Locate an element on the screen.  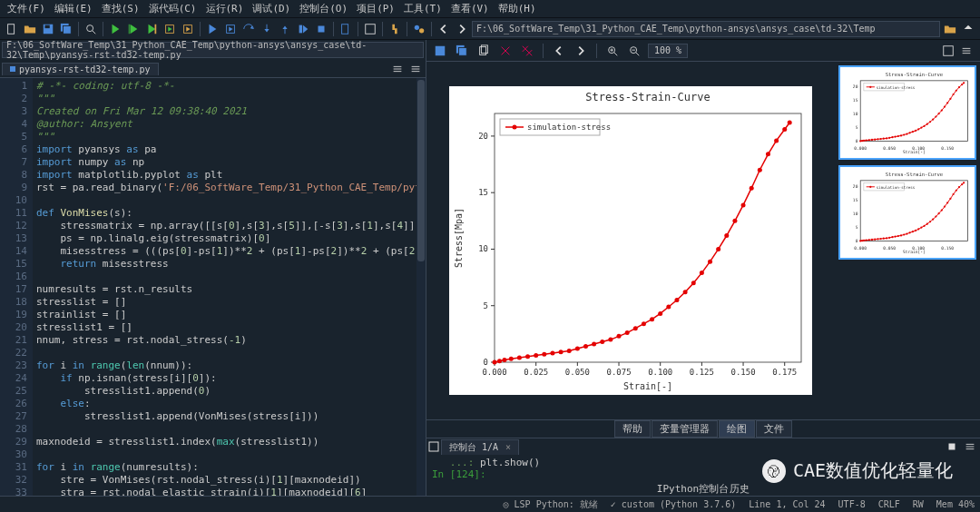
bottom-tab: 帮助 is located at coordinates (632, 428).